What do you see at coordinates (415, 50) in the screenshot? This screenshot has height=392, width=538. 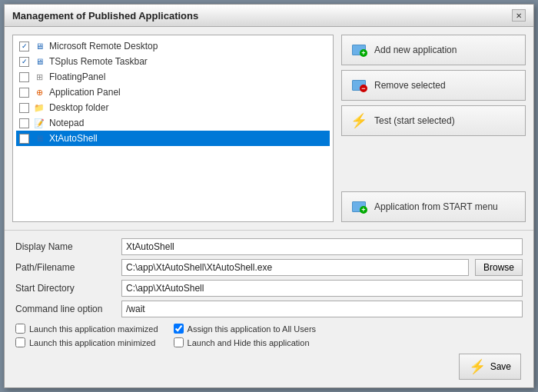 I see `add-new-label: Add new application` at bounding box center [415, 50].